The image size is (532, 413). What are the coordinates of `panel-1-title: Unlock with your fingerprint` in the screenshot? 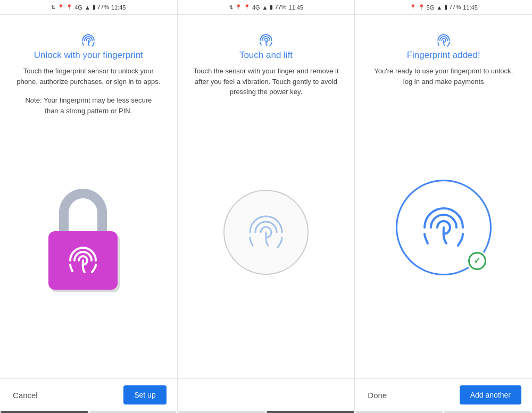 It's located at (88, 55).